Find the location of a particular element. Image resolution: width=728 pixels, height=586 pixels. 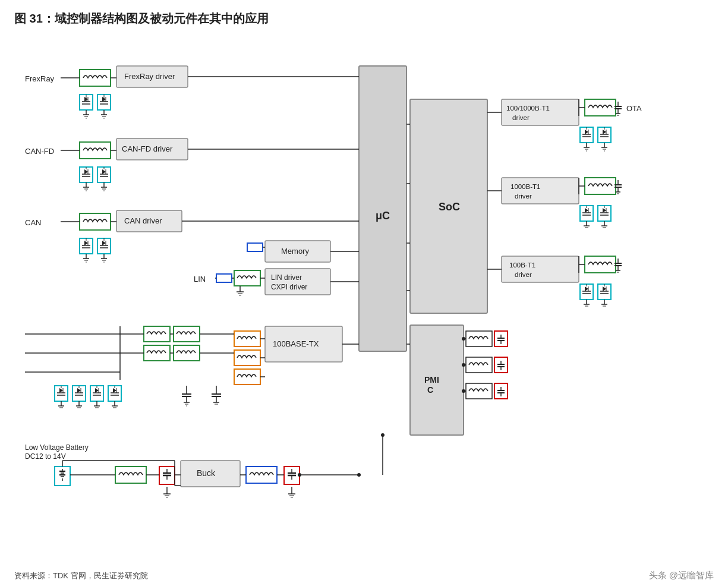

svg-text: 100/1000B-T1 is located at coordinates (528, 108).